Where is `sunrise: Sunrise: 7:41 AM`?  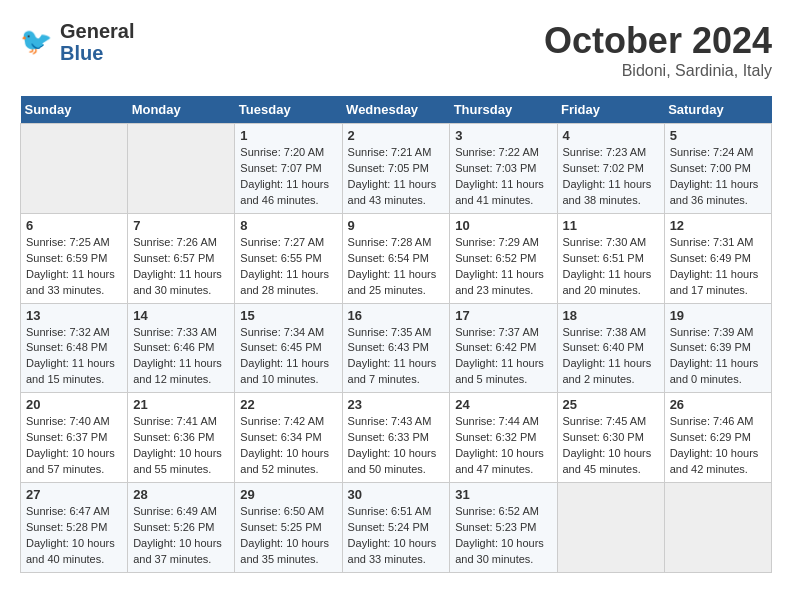 sunrise: Sunrise: 7:41 AM is located at coordinates (175, 421).